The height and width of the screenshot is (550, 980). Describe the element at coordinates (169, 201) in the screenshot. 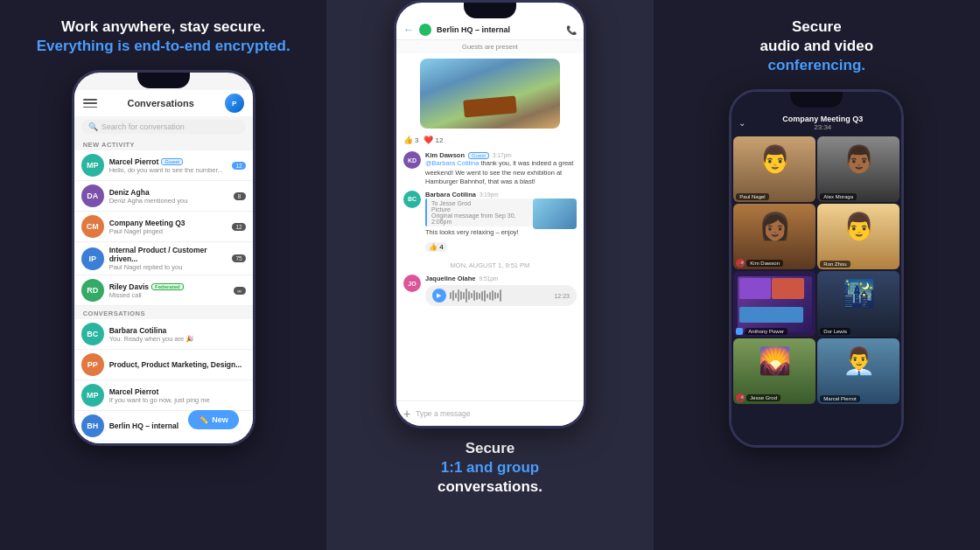

I see `conv-preview: Deniz Agha mentioned you` at that location.